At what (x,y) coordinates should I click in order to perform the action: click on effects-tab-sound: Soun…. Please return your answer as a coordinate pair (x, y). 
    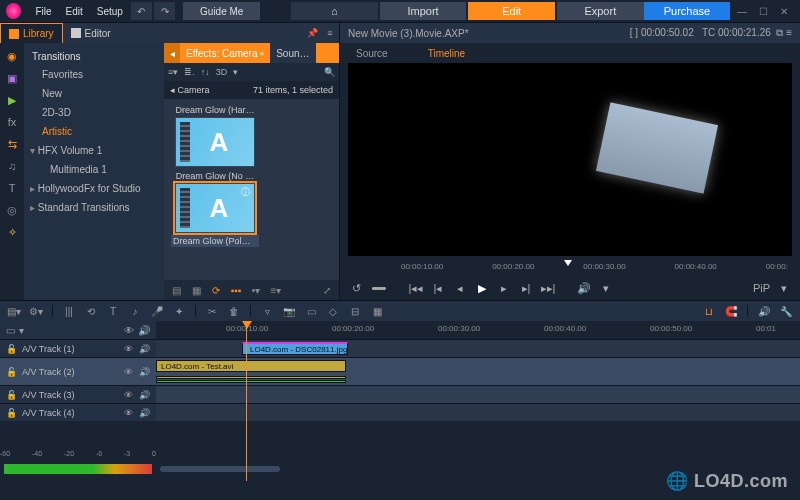
    Looking at the image, I should click on (292, 53).